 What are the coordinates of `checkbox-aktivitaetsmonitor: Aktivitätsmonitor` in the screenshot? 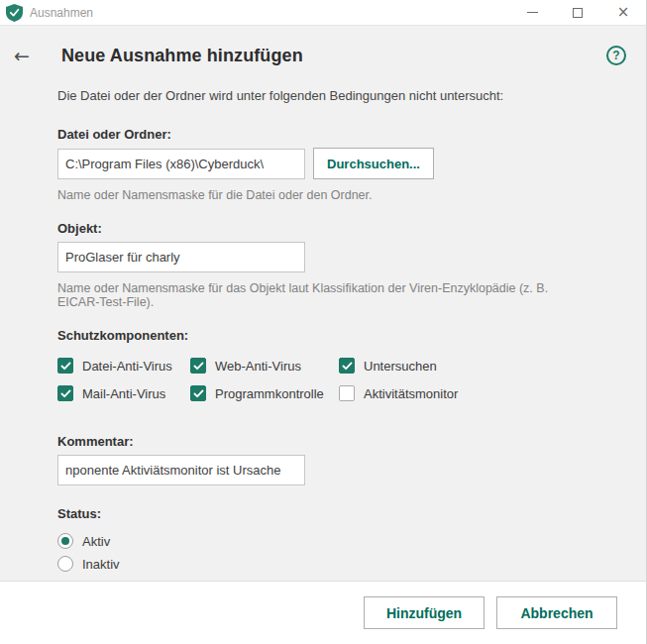 It's located at (463, 393).